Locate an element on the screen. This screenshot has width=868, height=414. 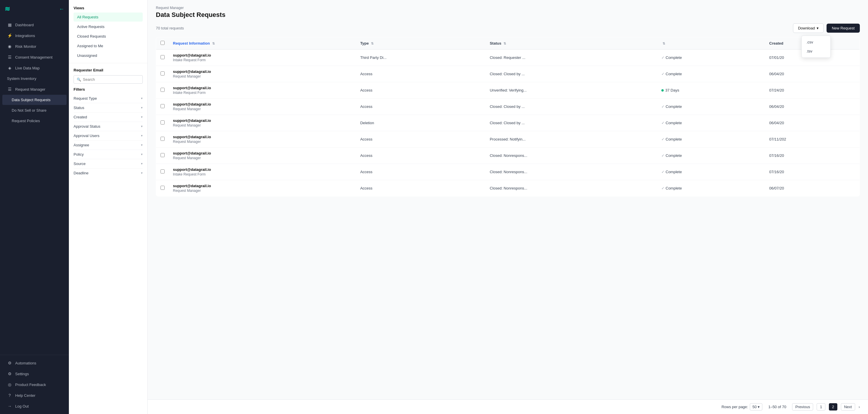
row-0-checkbox is located at coordinates (162, 57).